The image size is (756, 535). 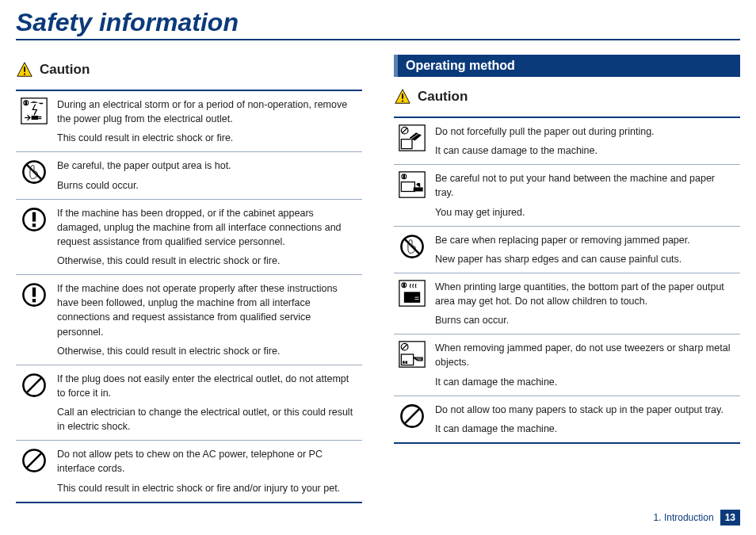 What do you see at coordinates (208, 403) in the screenshot?
I see `row-text: If the plug does not easily enter the el…` at bounding box center [208, 403].